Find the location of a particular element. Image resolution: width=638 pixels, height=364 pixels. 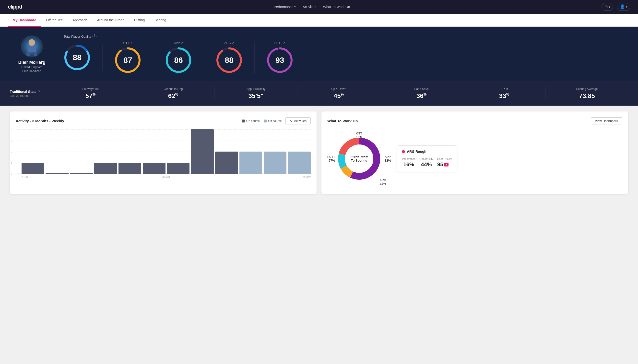

donut-chart: Importance To Scoring is located at coordinates (359, 158).